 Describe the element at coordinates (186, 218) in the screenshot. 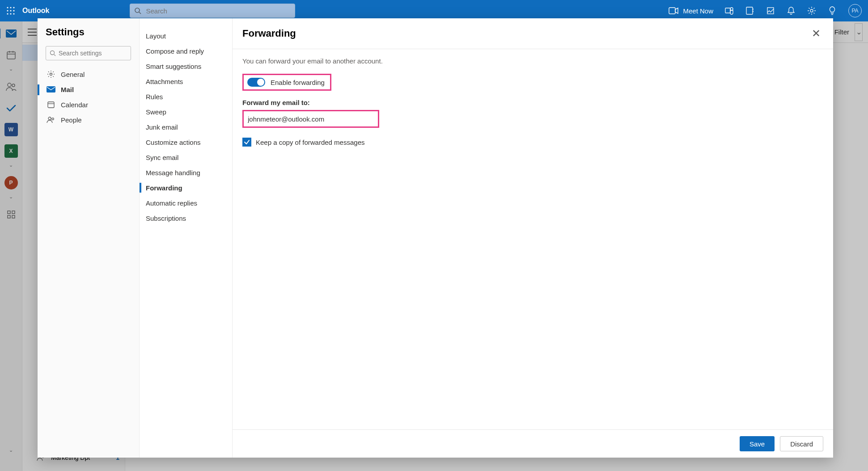

I see `subnav-subscriptions: Subscriptions` at that location.